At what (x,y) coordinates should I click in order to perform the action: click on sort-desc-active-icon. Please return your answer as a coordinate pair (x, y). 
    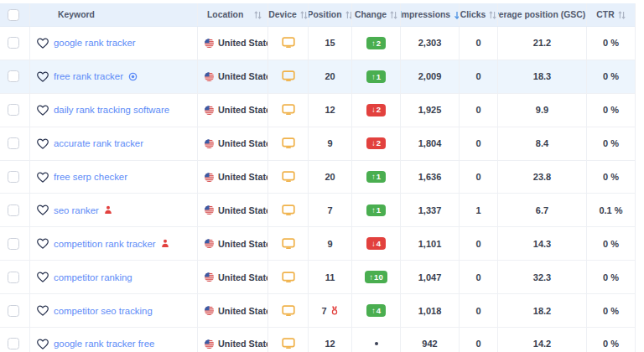
    Looking at the image, I should click on (456, 15).